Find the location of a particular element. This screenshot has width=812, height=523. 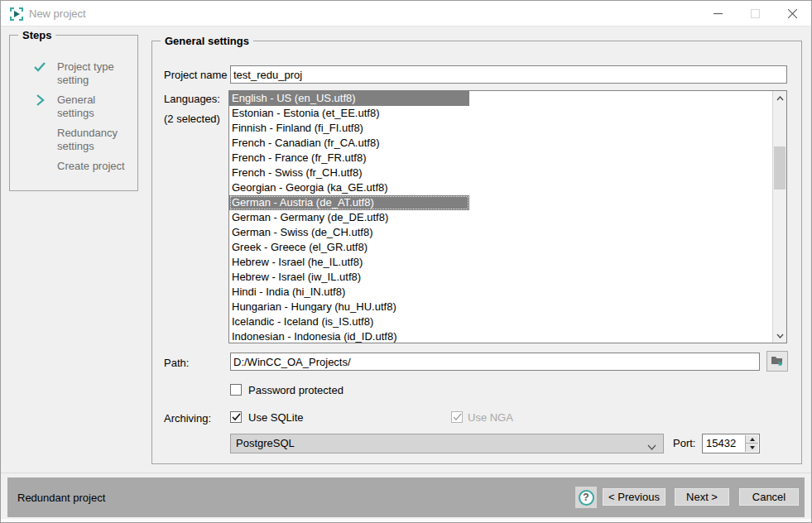

scroll-down-icon is located at coordinates (780, 336).